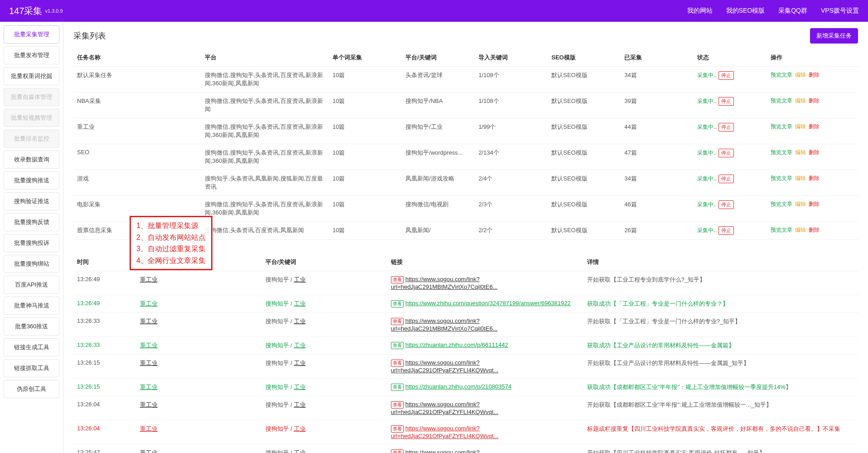 The width and height of the screenshot is (868, 453). I want to click on log-url-link: https://zhuanlan.zhihu.com/p/210803574, so click(458, 386).